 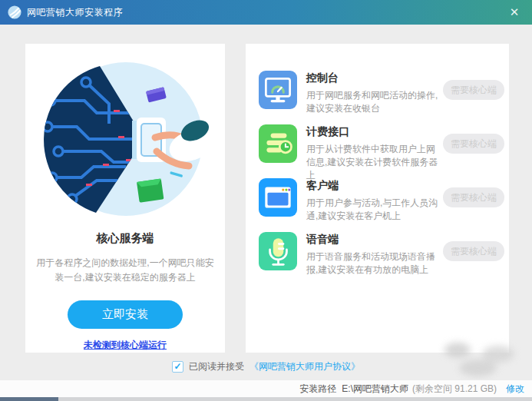 I want to click on component-title: 计费接口, so click(x=375, y=132).